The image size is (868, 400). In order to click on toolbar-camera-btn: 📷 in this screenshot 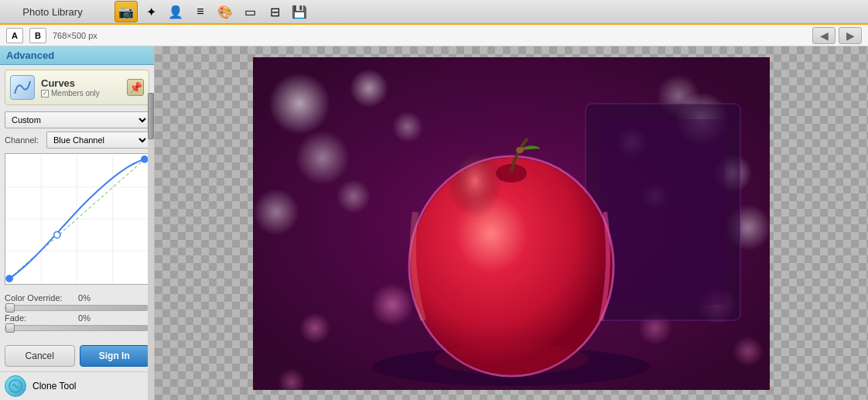, I will do `click(126, 12)`.